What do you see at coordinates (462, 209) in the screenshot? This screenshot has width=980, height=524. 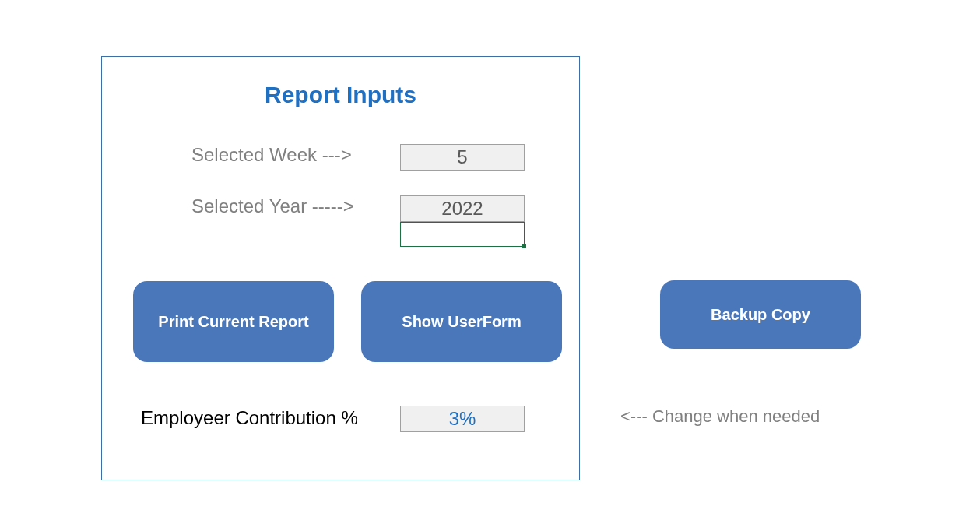 I see `selected-year-input: 2022` at bounding box center [462, 209].